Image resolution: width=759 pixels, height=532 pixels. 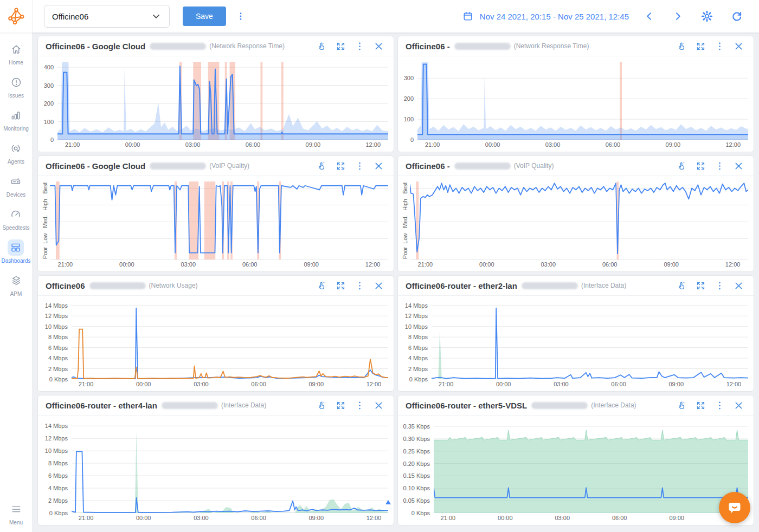 What do you see at coordinates (16, 215) in the screenshot?
I see `speedtests-icon` at bounding box center [16, 215].